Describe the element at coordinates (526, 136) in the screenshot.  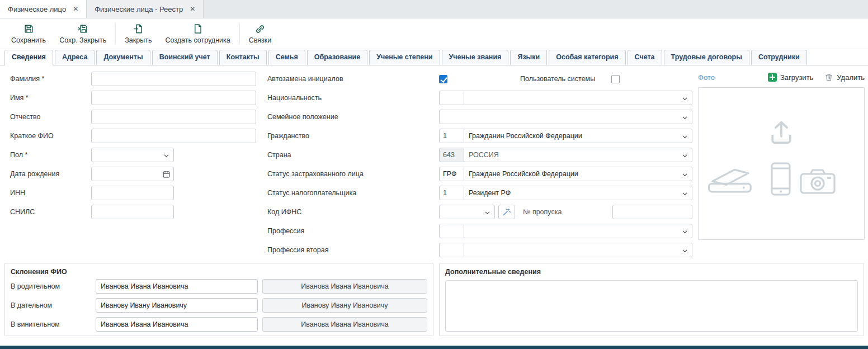
I see `citizenship-value: Гражданин Российской Федерации` at that location.